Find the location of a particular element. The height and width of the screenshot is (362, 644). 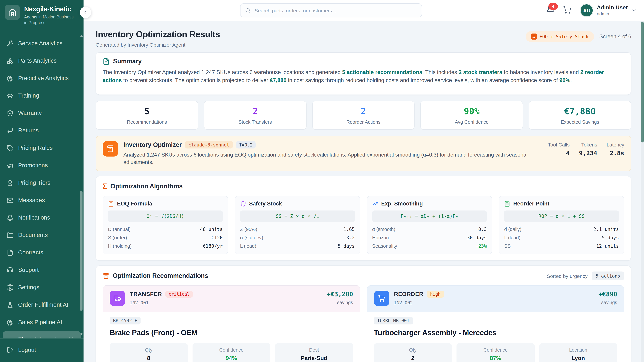

page-scrollbar-thumb is located at coordinates (642, 82).